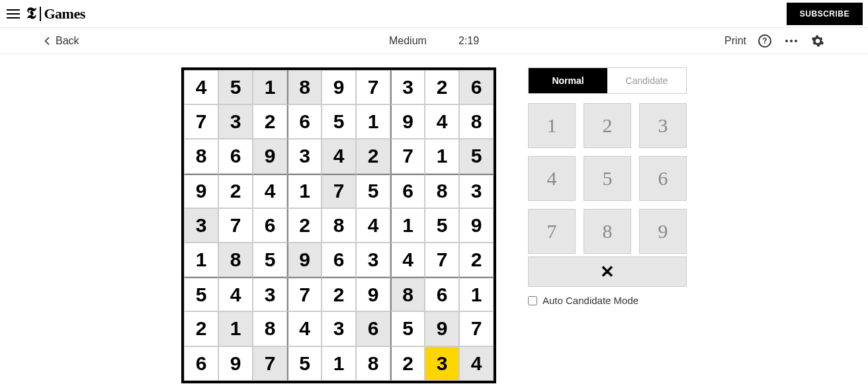  What do you see at coordinates (552, 126) in the screenshot?
I see `numpad-1: 1` at bounding box center [552, 126].